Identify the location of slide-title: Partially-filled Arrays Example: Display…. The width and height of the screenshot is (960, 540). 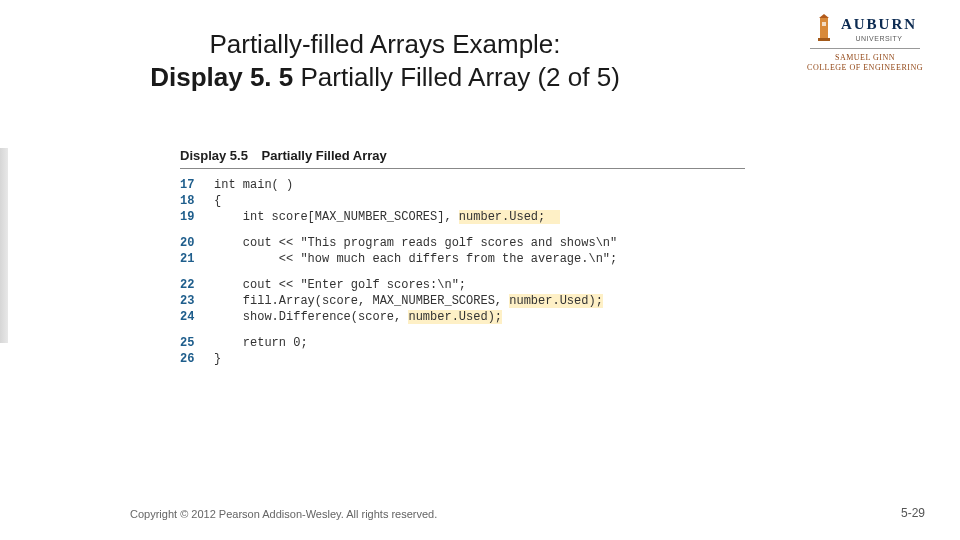
(385, 60).